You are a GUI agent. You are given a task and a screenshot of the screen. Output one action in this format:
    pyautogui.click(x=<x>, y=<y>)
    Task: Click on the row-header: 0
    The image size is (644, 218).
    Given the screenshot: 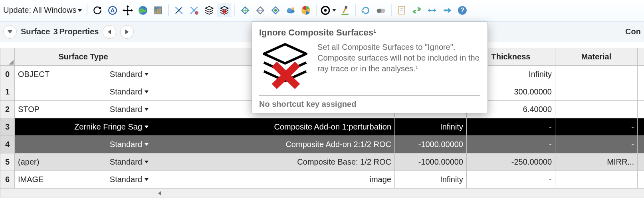 What is the action you would take?
    pyautogui.click(x=8, y=75)
    